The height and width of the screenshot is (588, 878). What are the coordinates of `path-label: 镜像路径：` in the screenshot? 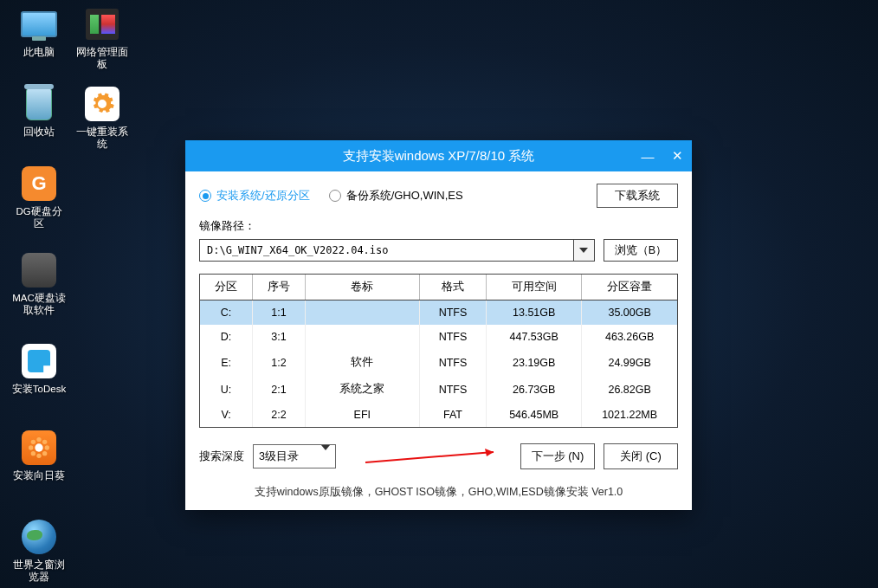 It's located at (438, 226).